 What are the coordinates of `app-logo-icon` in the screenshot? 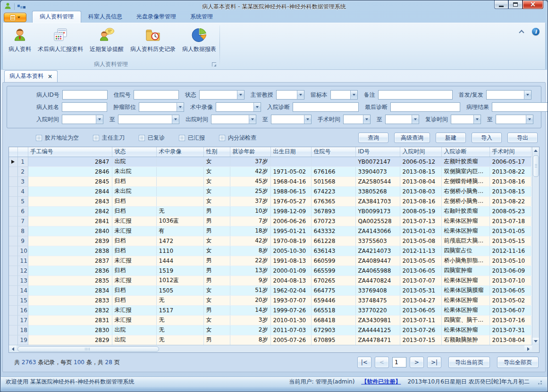 It's located at (8, 7).